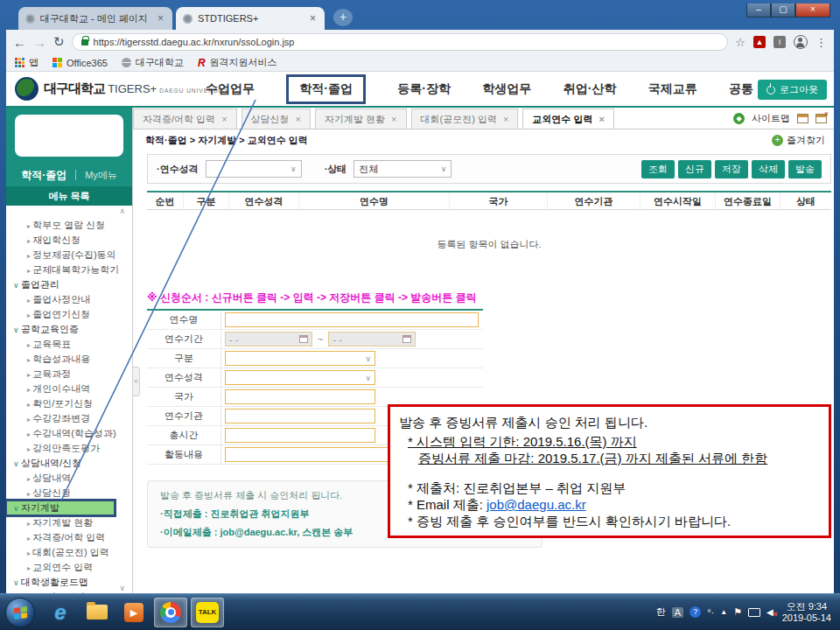  I want to click on save-button: 저장, so click(732, 170).